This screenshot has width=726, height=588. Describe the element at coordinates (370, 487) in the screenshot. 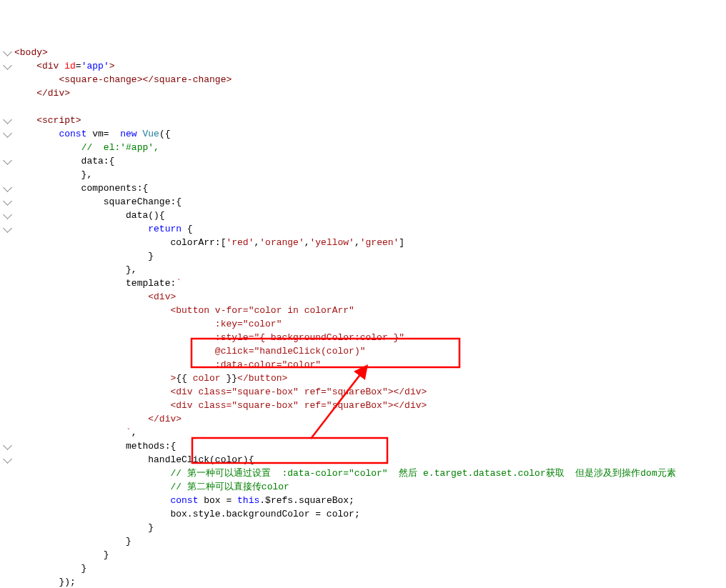

I see `code-content: // 第二种可以直接传color` at that location.